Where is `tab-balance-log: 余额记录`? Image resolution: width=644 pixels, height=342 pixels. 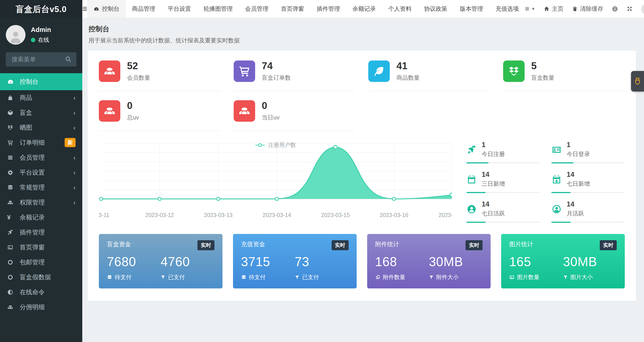 tab-balance-log: 余额记录 is located at coordinates (364, 9).